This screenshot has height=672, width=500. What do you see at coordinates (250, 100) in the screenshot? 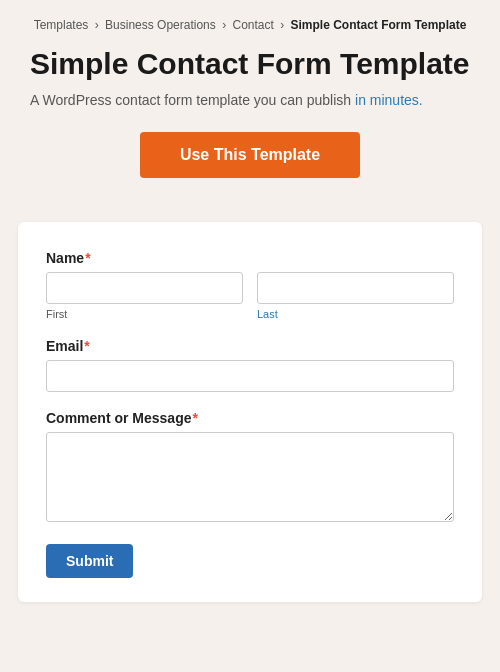
I see `page-subtitle: A WordPress contact form template you ca…` at bounding box center [250, 100].